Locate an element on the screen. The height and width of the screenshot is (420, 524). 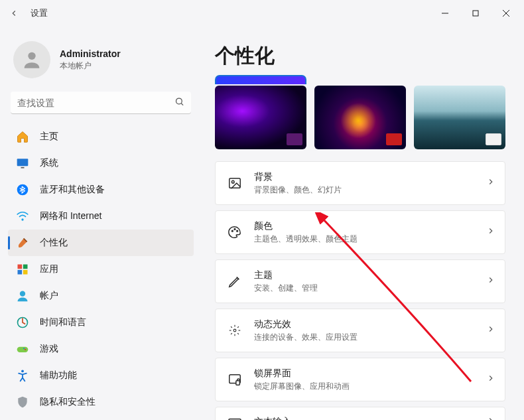
user-account-type: 本地帐户 is located at coordinates (90, 66).